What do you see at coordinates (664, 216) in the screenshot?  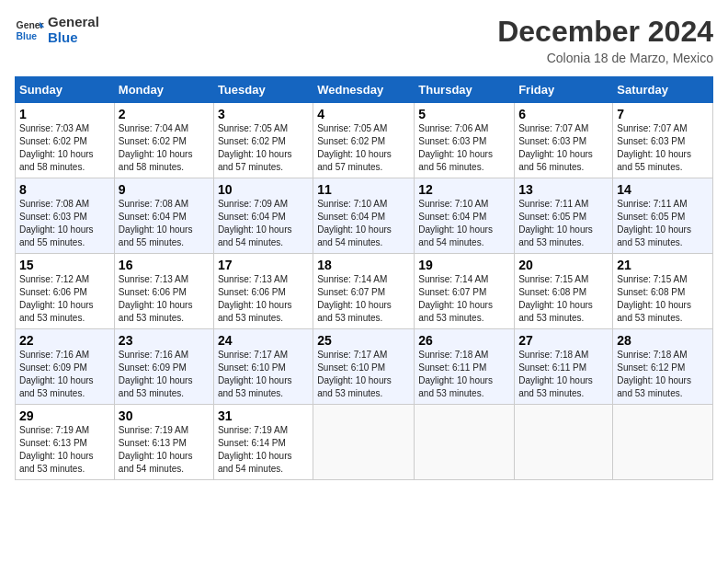 I see `calendar-cell: 14Sunrise: 7:11 AM Sunset: 6:05 PM Dayli…` at bounding box center [664, 216].